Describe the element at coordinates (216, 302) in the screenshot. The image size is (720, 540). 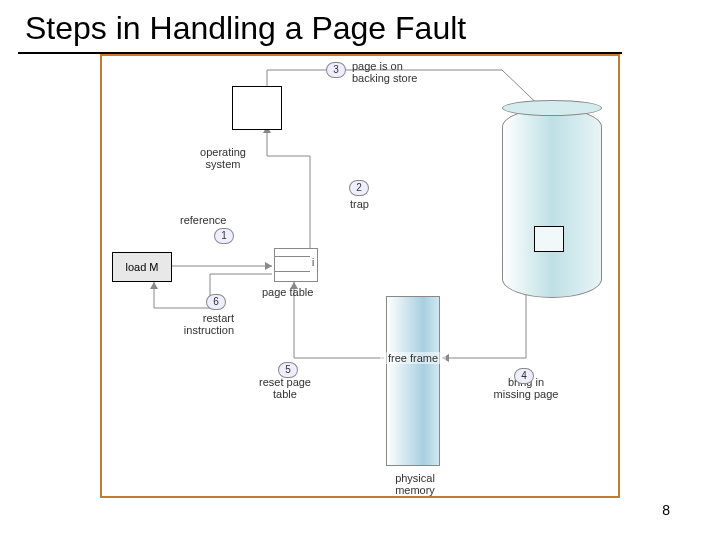
I see `step-6-badge: 6` at that location.